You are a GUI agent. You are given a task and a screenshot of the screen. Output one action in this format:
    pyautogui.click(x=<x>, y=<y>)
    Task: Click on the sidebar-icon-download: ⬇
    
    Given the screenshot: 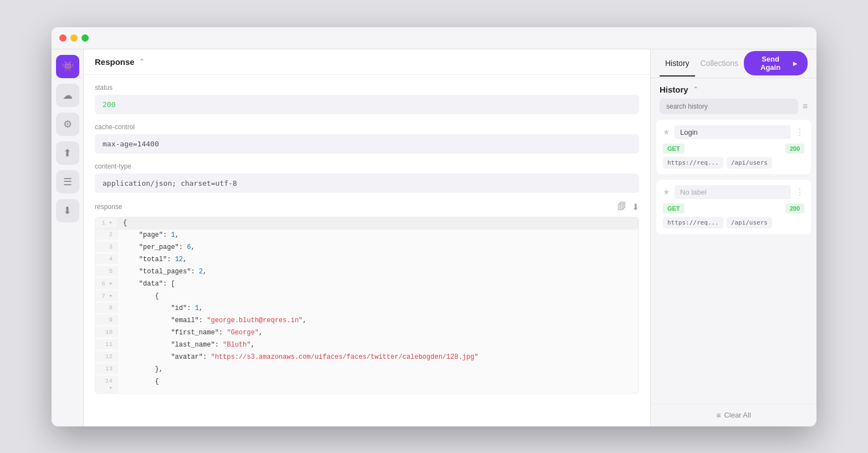 What is the action you would take?
    pyautogui.click(x=68, y=211)
    